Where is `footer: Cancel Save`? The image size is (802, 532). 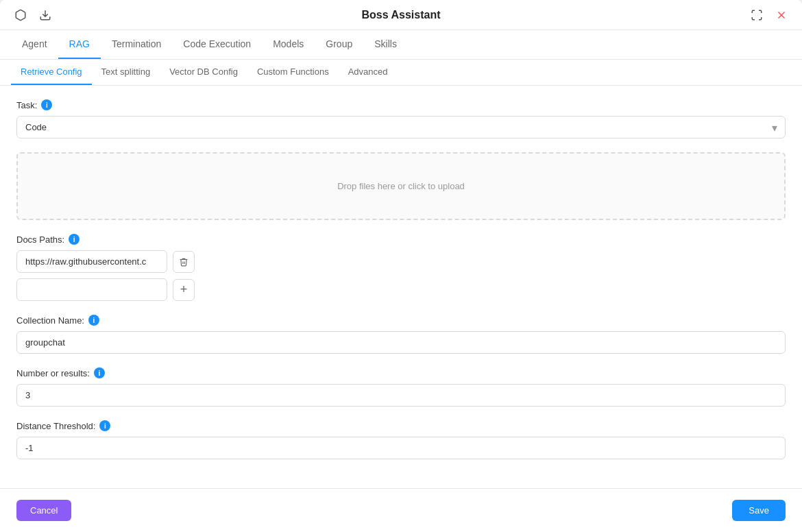
footer: Cancel Save is located at coordinates (401, 510).